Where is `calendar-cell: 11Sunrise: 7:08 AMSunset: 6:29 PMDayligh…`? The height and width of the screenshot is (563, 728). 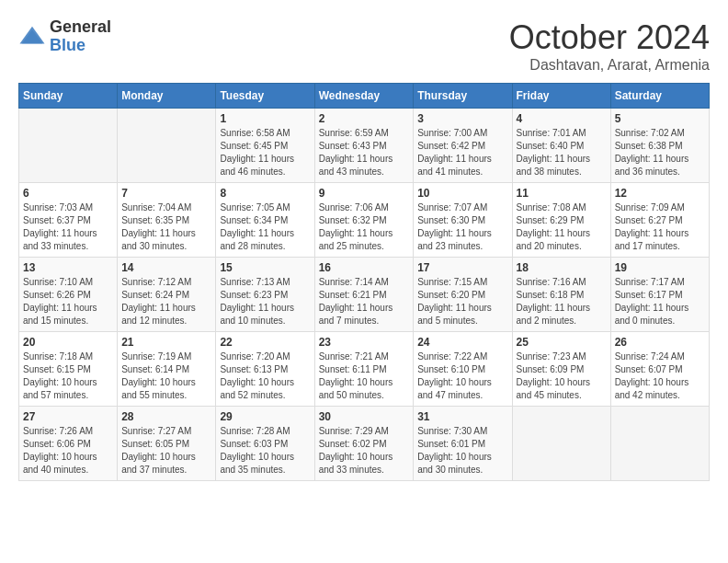 calendar-cell: 11Sunrise: 7:08 AMSunset: 6:29 PMDayligh… is located at coordinates (561, 221).